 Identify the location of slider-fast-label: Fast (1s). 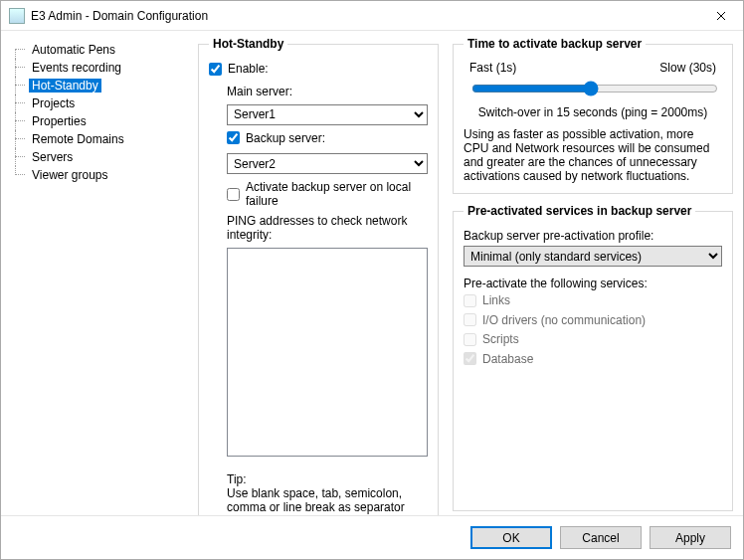
(493, 68).